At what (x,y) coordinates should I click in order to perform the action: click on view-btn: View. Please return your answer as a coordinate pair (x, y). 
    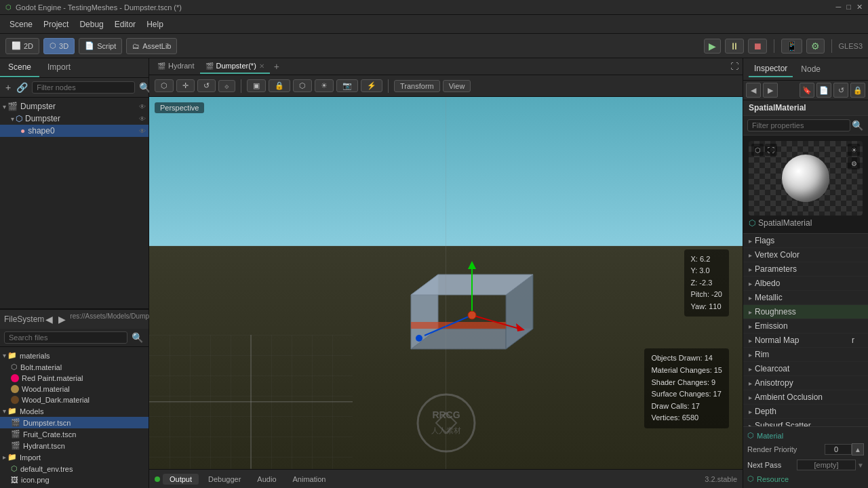
    Looking at the image, I should click on (457, 86).